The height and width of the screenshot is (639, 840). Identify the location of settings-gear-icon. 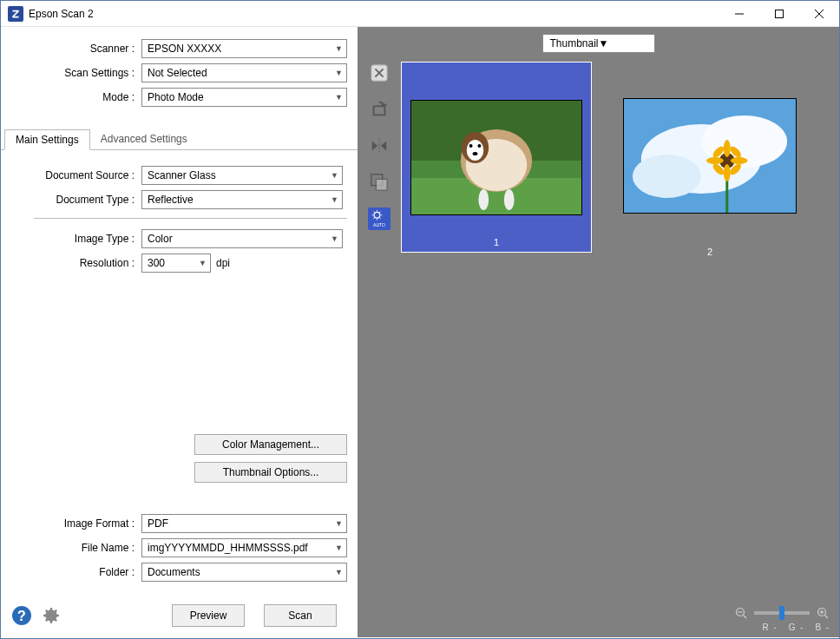
(51, 616).